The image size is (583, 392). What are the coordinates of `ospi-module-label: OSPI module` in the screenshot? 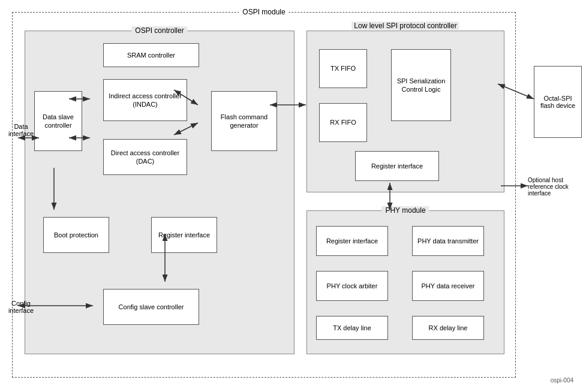 It's located at (264, 12).